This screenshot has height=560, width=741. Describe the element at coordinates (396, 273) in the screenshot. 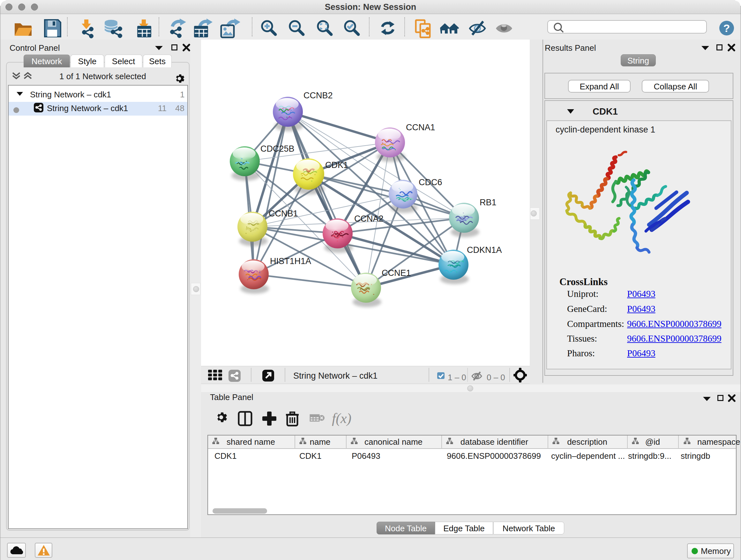

I see `svg-text: CCNE1` at that location.